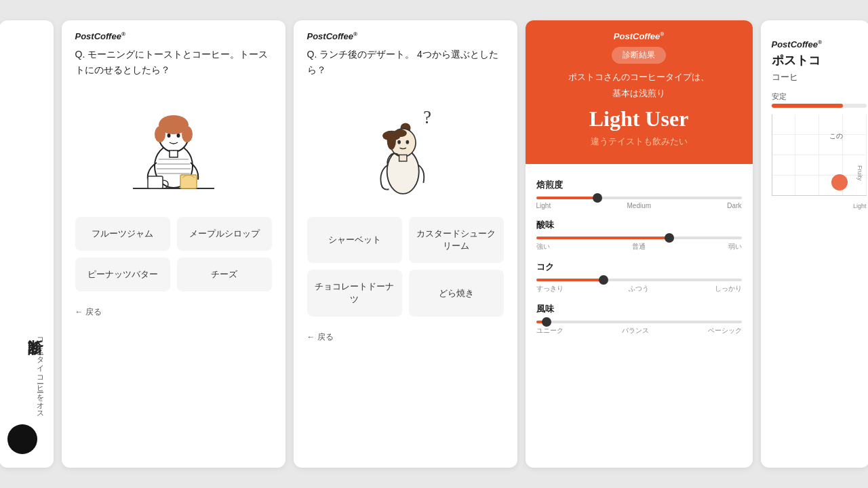 Image resolution: width=868 pixels, height=488 pixels. Describe the element at coordinates (570, 280) in the screenshot. I see `slider-body-fill` at that location.